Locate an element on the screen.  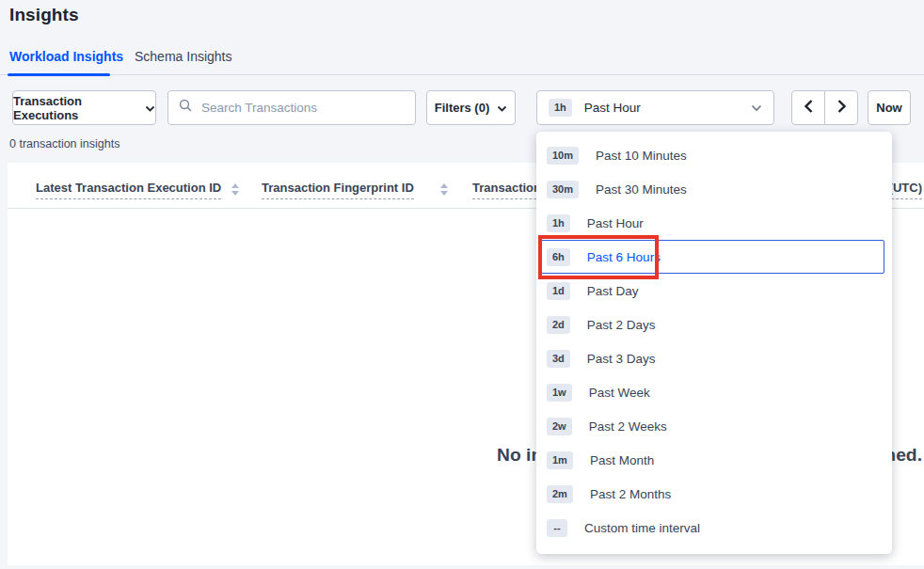
next-interval-button is located at coordinates (841, 107).